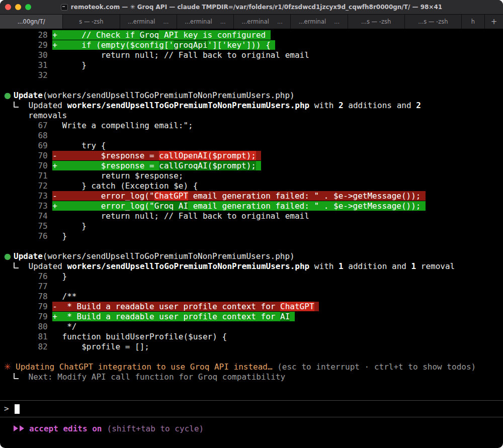 The image size is (503, 448). What do you see at coordinates (64, 327) in the screenshot?
I see `code-text: */` at bounding box center [64, 327].